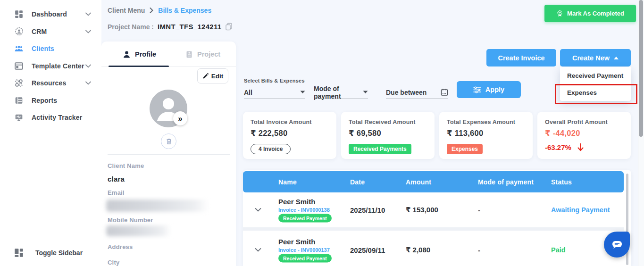 The height and width of the screenshot is (266, 644). I want to click on sliders-icon, so click(477, 90).